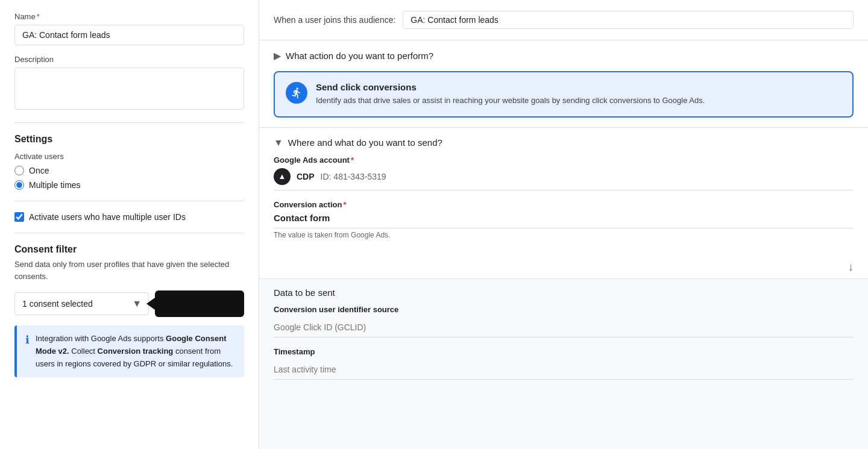  I want to click on send-conversions-icon, so click(297, 93).